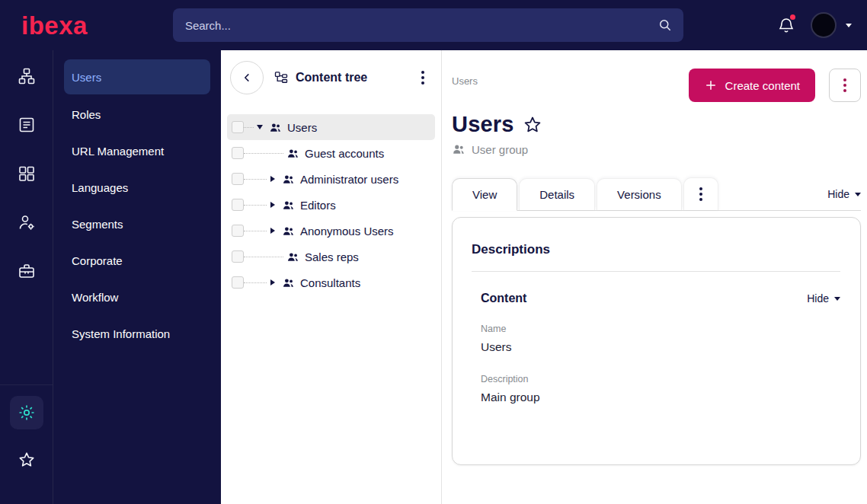  Describe the element at coordinates (434, 25) in the screenshot. I see `topbar: ibexa` at that location.